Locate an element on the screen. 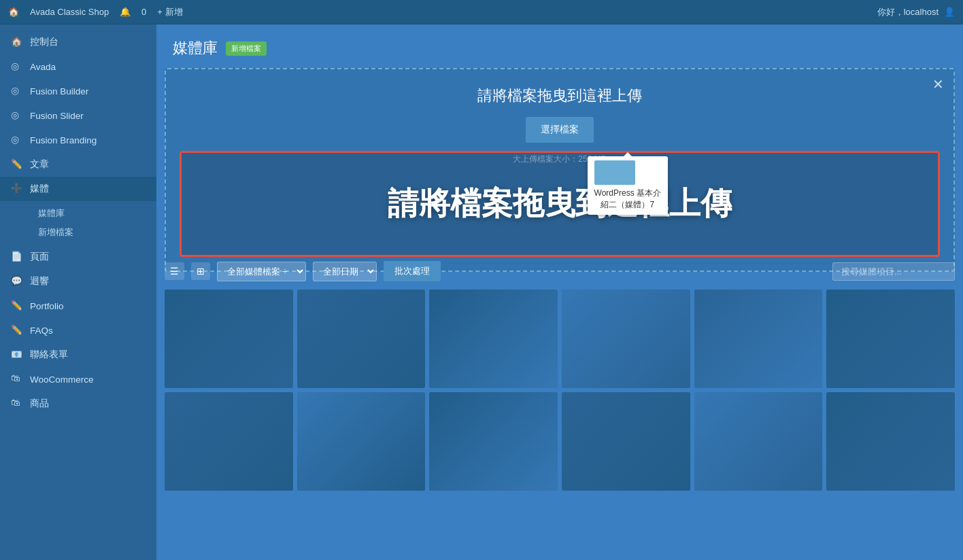 The image size is (963, 560). page-header: 媒體庫 新增檔案 is located at coordinates (560, 47).